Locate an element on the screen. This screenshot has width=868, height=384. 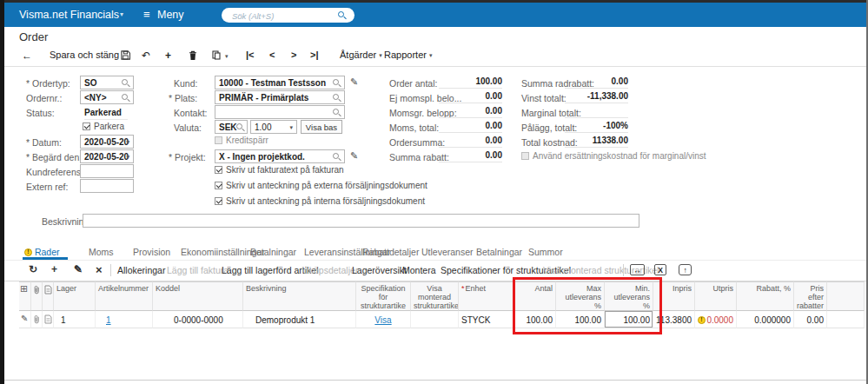
search-icon is located at coordinates (342, 16).